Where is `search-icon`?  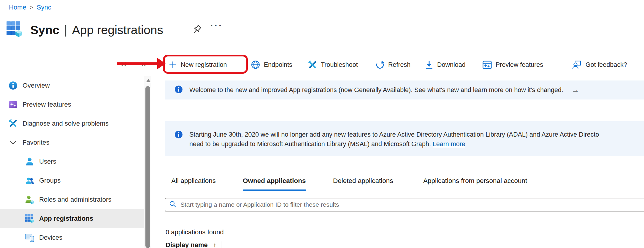
search-icon is located at coordinates (173, 205).